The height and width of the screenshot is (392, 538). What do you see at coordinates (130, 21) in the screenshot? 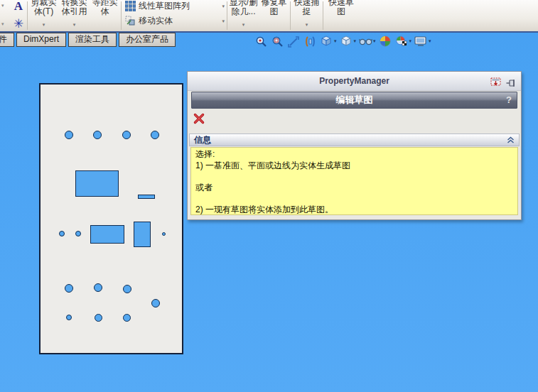
I see `move-entities-icon` at bounding box center [130, 21].